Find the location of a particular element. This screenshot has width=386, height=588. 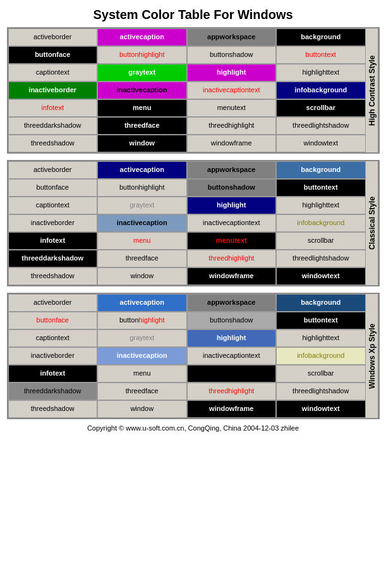

cell-2-27: windowtext is located at coordinates (321, 409).